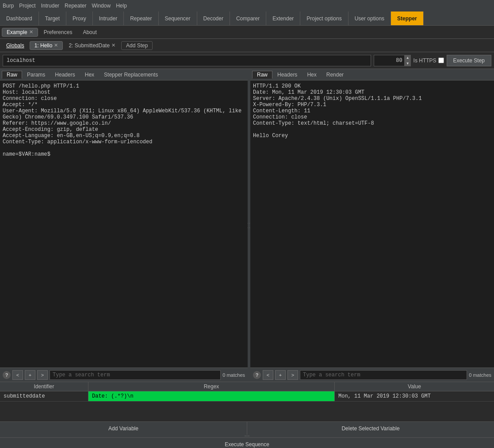  Describe the element at coordinates (257, 375) in the screenshot. I see `right-search-help-icon: ?` at that location.